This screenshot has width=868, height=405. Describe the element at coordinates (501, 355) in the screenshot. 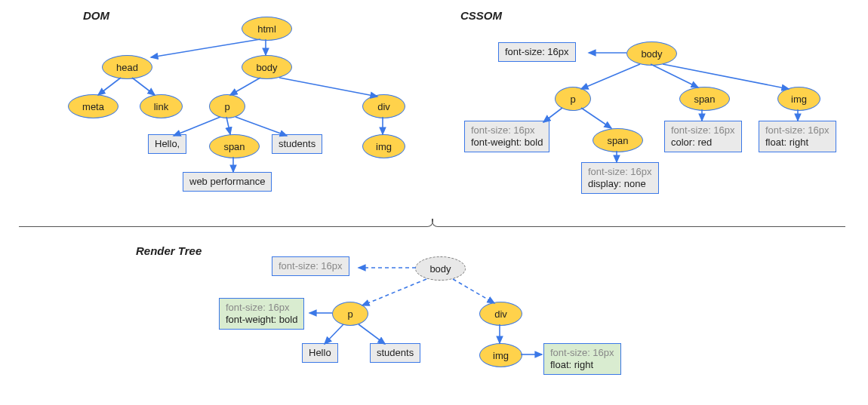

I see `render-node-img: img` at that location.